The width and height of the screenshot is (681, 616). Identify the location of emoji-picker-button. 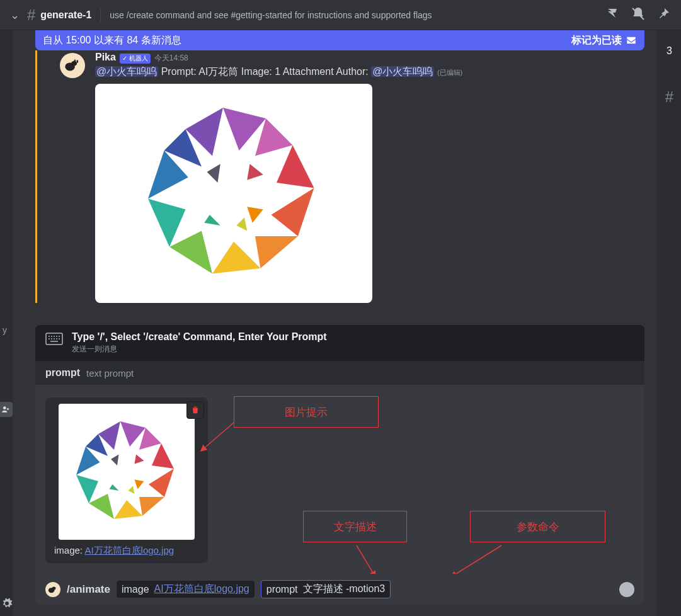
(627, 590).